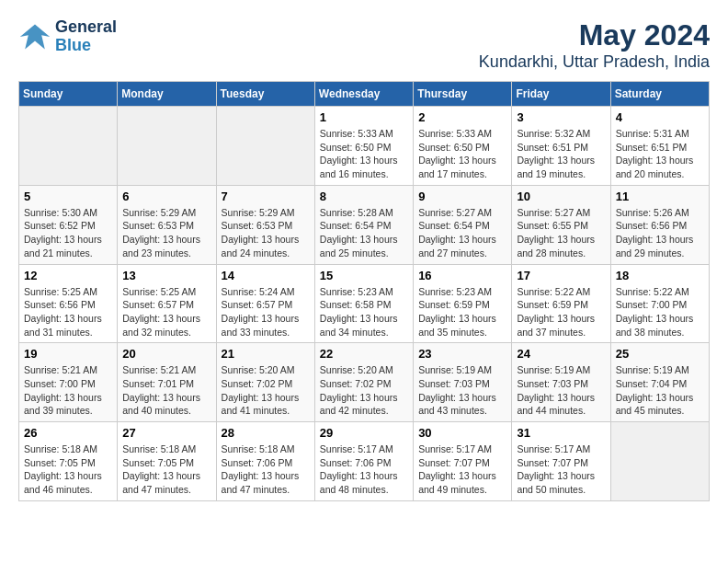 Image resolution: width=728 pixels, height=563 pixels. What do you see at coordinates (463, 224) in the screenshot?
I see `calendar-cell: 9Sunrise: 5:27 AM Sunset: 6:54 PM Daylig…` at bounding box center [463, 224].